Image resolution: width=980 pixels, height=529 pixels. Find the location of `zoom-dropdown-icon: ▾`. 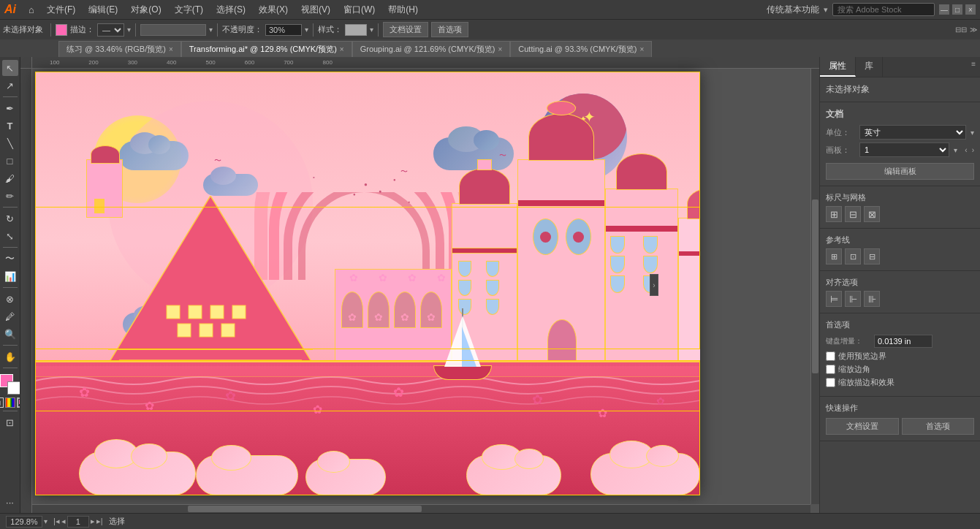

zoom-dropdown-icon: ▾ is located at coordinates (45, 522).